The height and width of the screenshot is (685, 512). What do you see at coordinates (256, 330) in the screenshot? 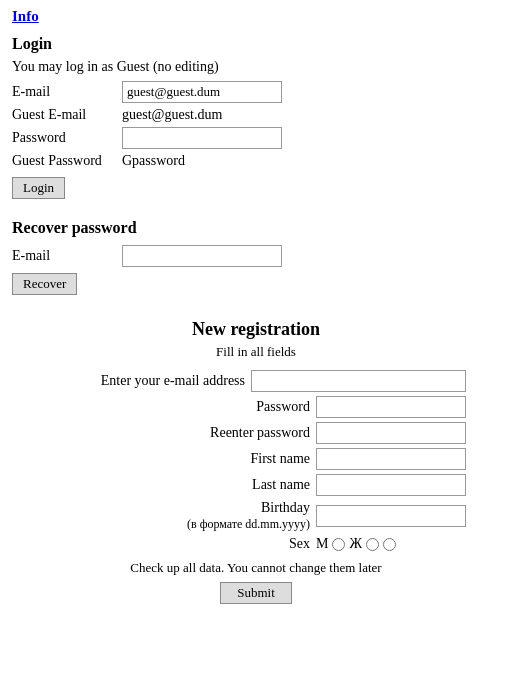
I see `new-reg-title: New registration` at bounding box center [256, 330].